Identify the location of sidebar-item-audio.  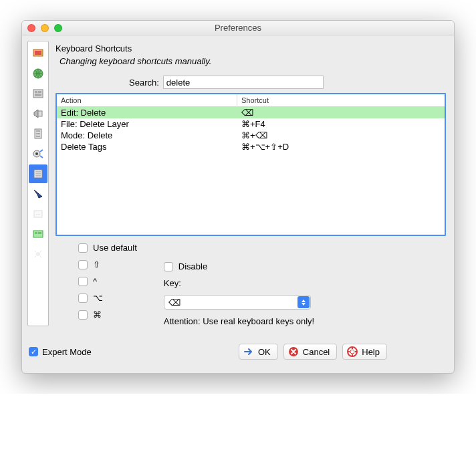
(38, 154).